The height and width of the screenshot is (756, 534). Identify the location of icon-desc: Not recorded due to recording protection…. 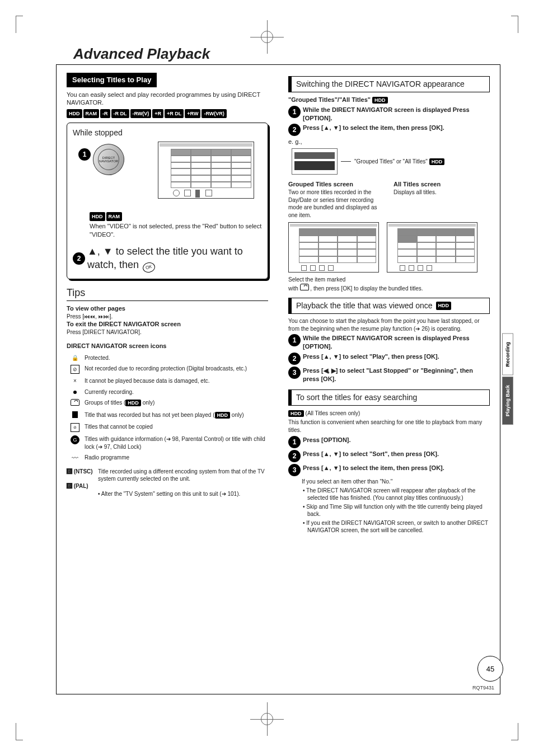
(176, 369).